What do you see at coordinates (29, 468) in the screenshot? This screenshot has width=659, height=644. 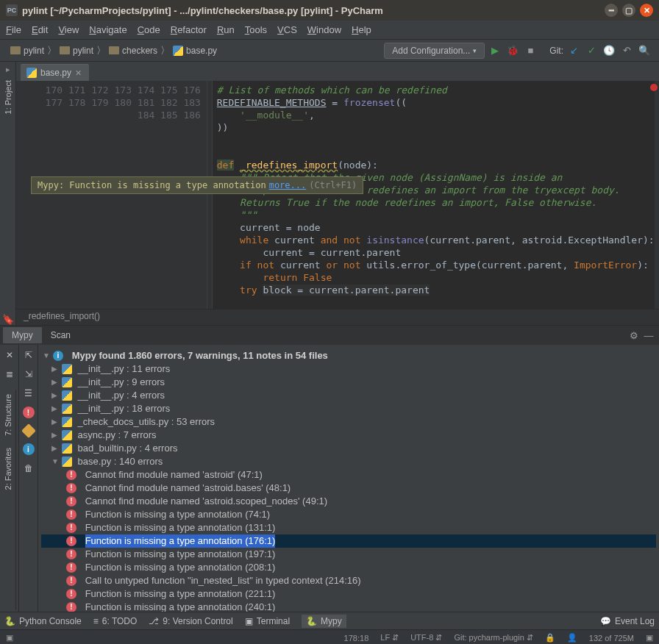 I see `trash-icon: 🗑` at bounding box center [29, 468].